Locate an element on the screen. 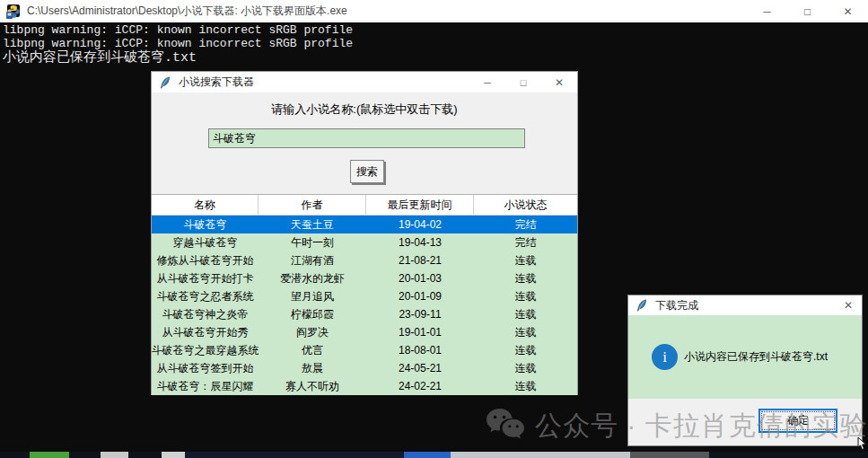 This screenshot has height=458, width=868. ok-button: 确定 is located at coordinates (798, 420).